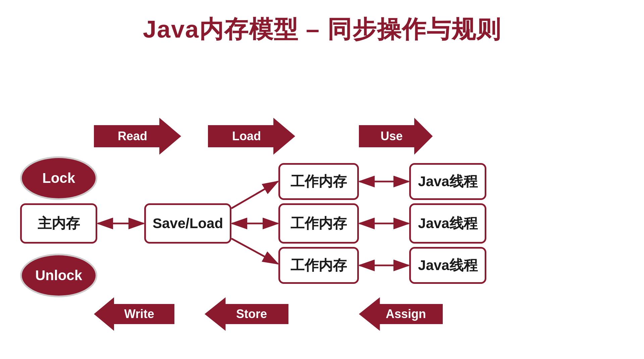  What do you see at coordinates (319, 182) in the screenshot?
I see `work-memory-1-box: 工作内存` at bounding box center [319, 182].